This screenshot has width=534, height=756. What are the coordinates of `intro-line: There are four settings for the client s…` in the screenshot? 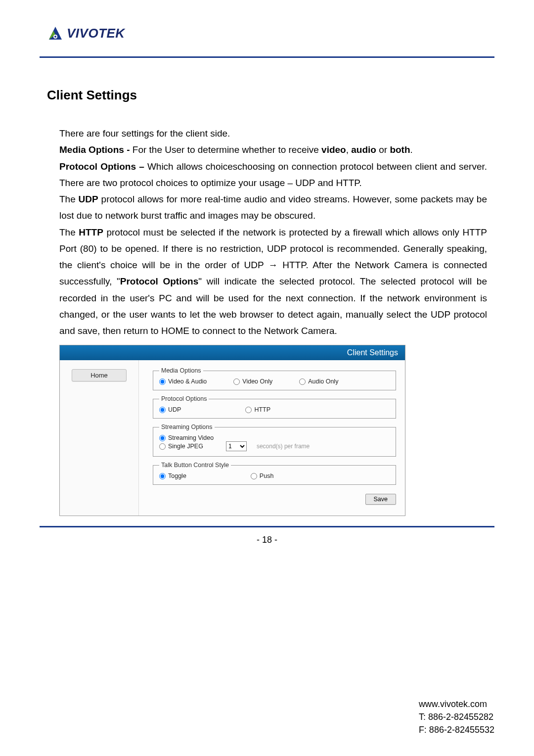 It's located at (273, 134).